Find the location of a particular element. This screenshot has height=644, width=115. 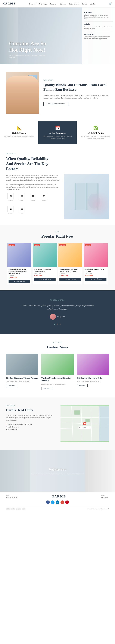

footer-phone: 0000000000 is located at coordinates (105, 498).